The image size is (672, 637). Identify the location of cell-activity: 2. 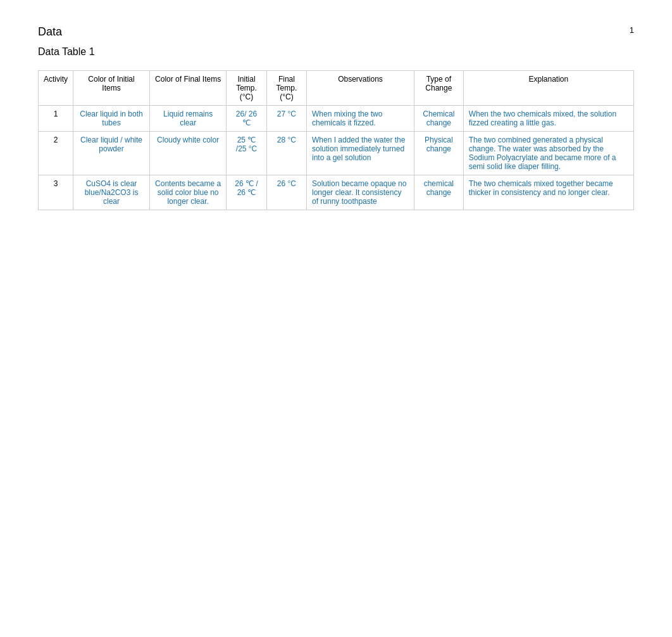
(56, 153).